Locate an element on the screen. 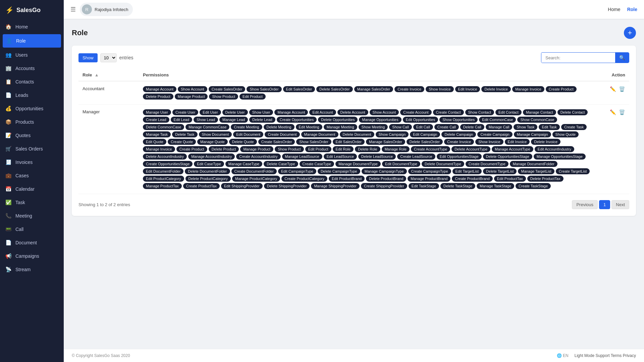 The image size is (644, 362). permission-tag: Delete Opportunities is located at coordinates (338, 120).